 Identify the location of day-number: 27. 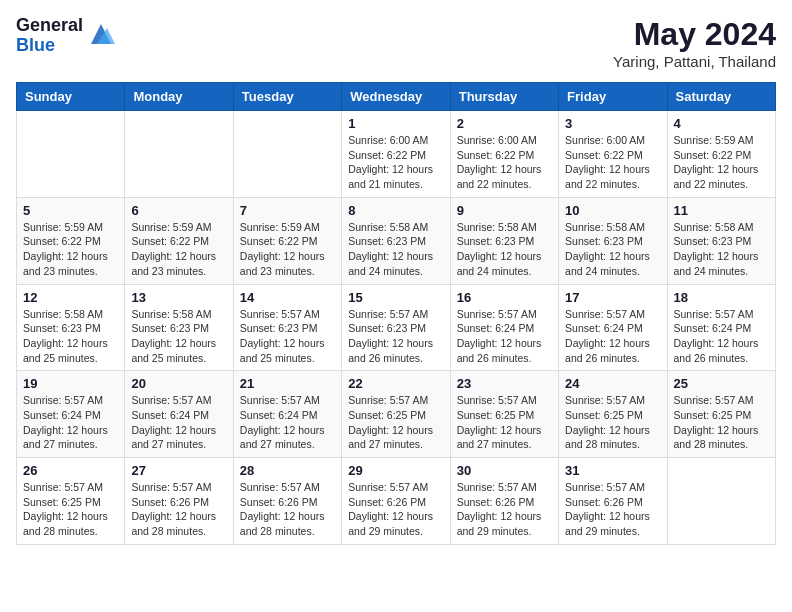
(178, 470).